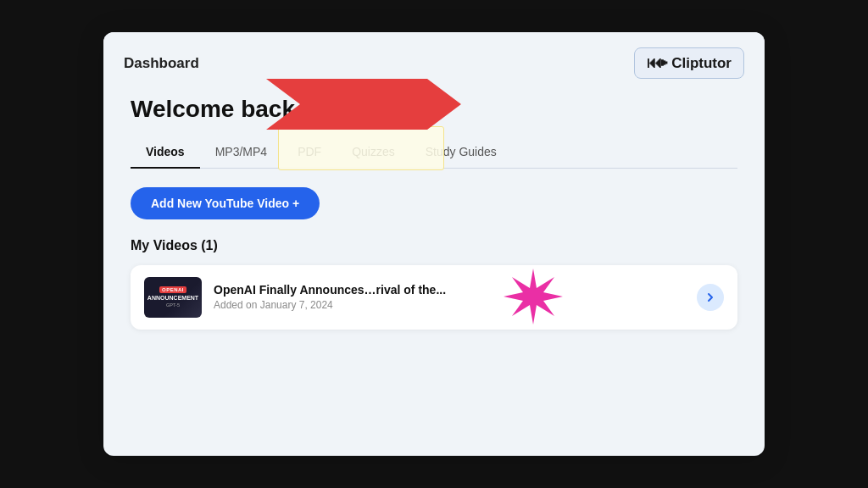 The image size is (868, 488). What do you see at coordinates (710, 297) in the screenshot?
I see `video-navigate-button` at bounding box center [710, 297].